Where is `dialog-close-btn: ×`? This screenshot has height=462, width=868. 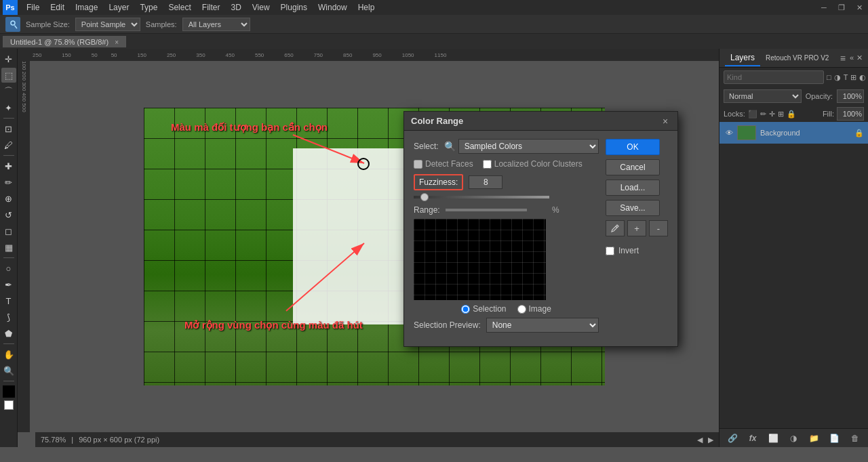 dialog-close-btn: × is located at coordinates (665, 121).